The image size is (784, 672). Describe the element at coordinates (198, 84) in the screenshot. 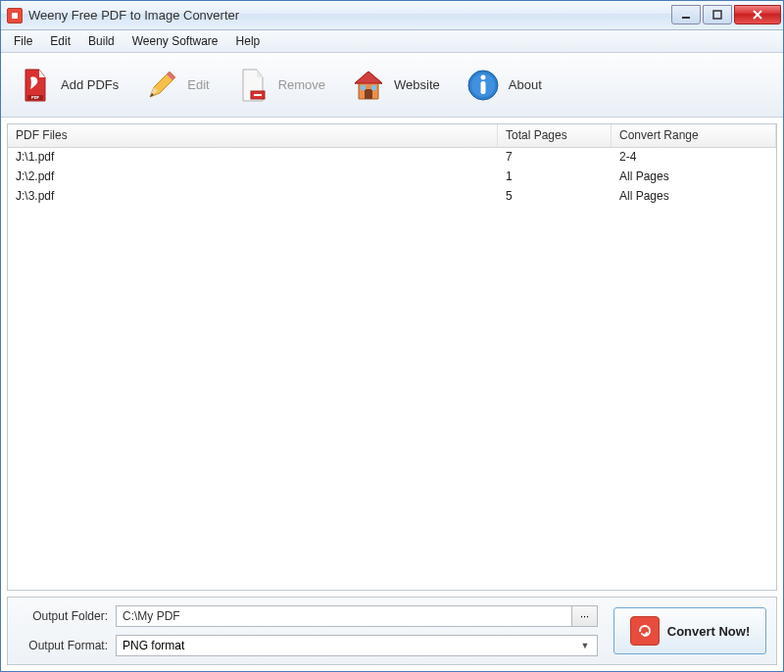

I see `edit-label: Edit` at that location.